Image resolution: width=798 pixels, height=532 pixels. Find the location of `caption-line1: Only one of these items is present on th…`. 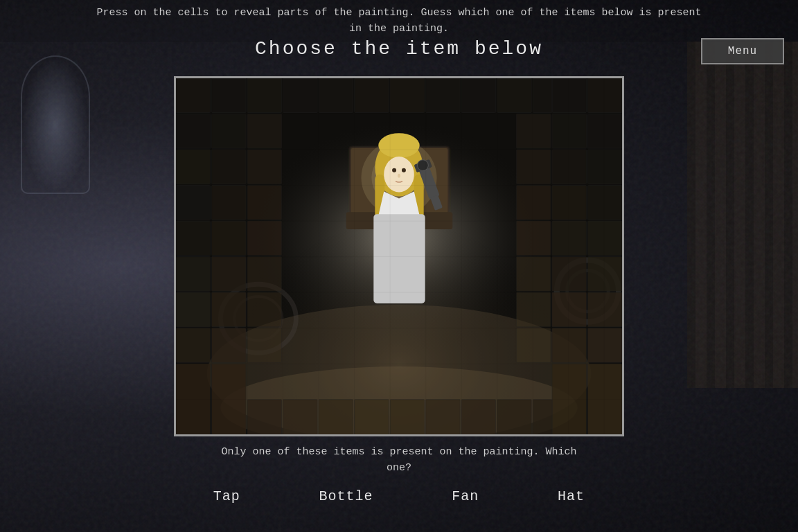

caption-line1: Only one of these items is present on th… is located at coordinates (399, 452).